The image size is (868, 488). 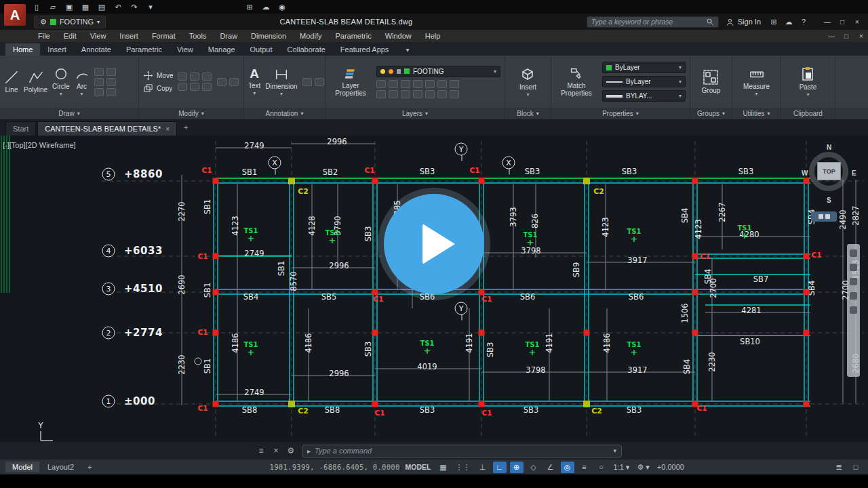 What do you see at coordinates (158, 76) in the screenshot?
I see `move-tool: Move` at bounding box center [158, 76].